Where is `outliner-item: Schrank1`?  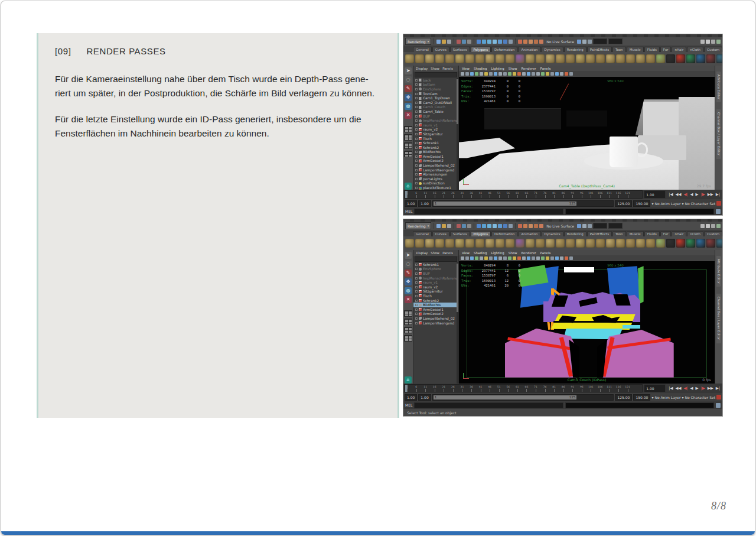 outliner-item: Schrank1 is located at coordinates (436, 265).